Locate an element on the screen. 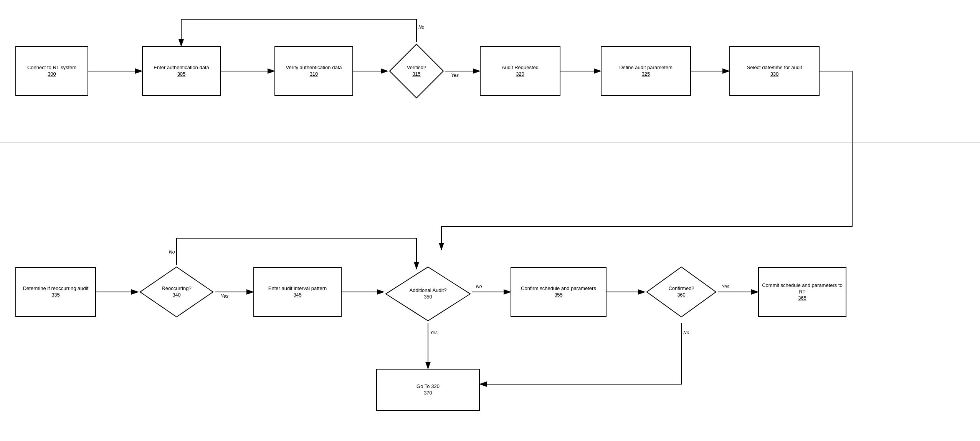 The width and height of the screenshot is (980, 441). box-300: Connect to RT system 300 is located at coordinates (52, 71).